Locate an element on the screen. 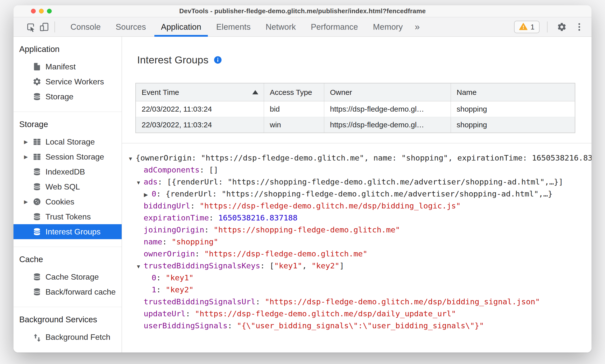 The height and width of the screenshot is (364, 605). panel-tabs: ConsoleSourcesApplicationElementsNetwork… is located at coordinates (237, 27).